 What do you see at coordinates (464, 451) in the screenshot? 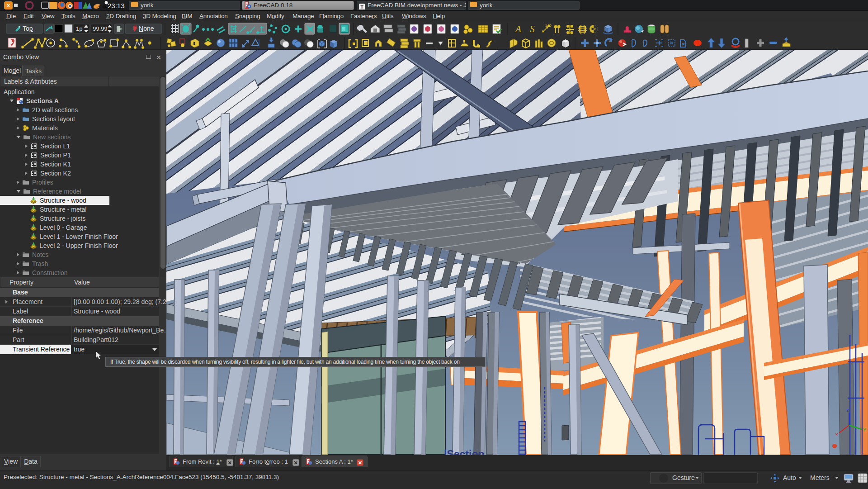
I see `svg-text: |Section` at bounding box center [464, 451].